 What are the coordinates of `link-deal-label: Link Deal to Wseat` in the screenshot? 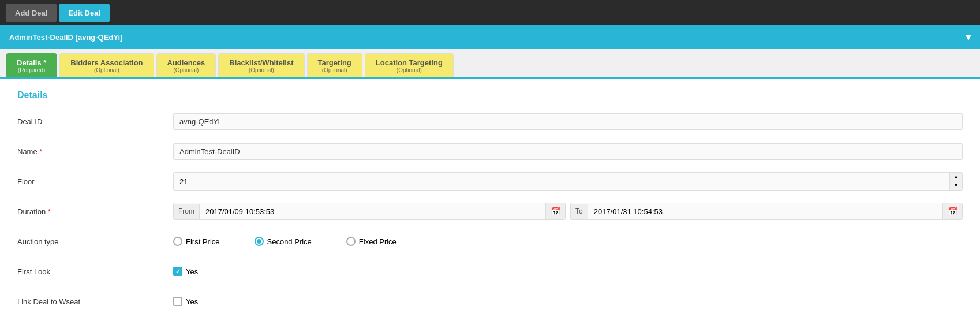 It's located at (95, 301).